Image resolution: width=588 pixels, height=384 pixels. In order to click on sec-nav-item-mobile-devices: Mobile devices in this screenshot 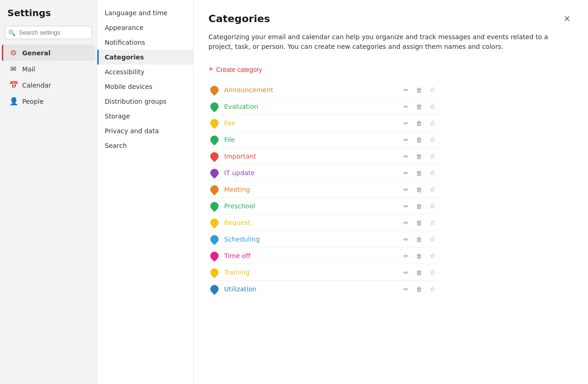, I will do `click(145, 87)`.